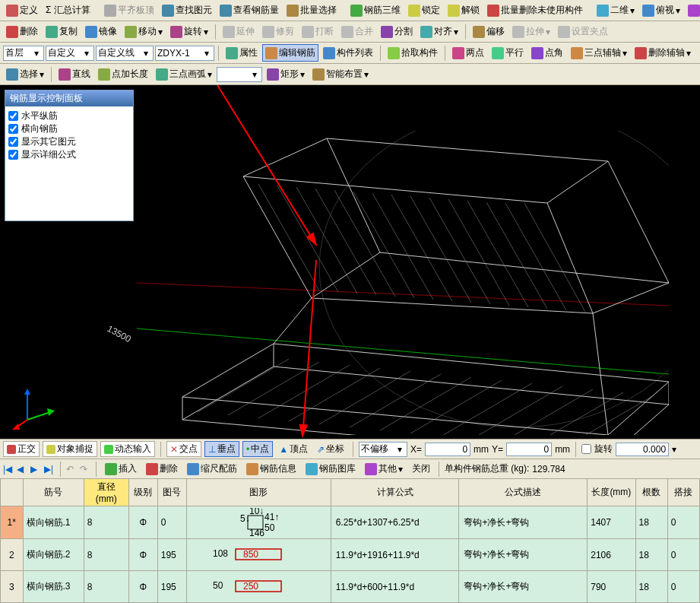  What do you see at coordinates (69, 141) in the screenshot?
I see `panel-item-2: 显示其它图元` at bounding box center [69, 141].